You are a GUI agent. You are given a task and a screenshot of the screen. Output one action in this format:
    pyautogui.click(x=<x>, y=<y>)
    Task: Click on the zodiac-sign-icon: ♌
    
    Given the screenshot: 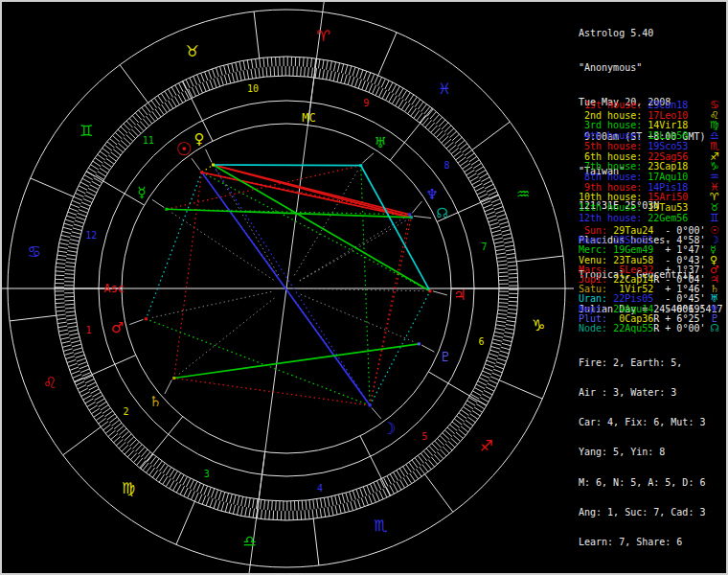 What is the action you would take?
    pyautogui.click(x=50, y=383)
    